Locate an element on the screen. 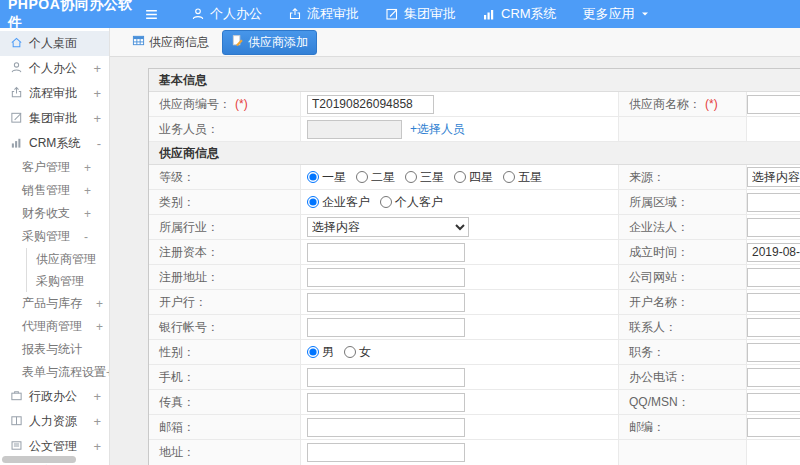  position-input is located at coordinates (774, 352).